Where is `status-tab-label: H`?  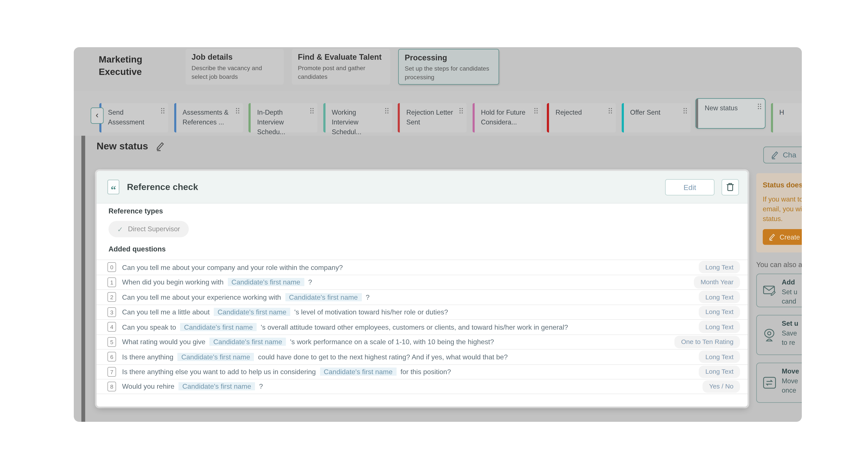 status-tab-label: H is located at coordinates (790, 113).